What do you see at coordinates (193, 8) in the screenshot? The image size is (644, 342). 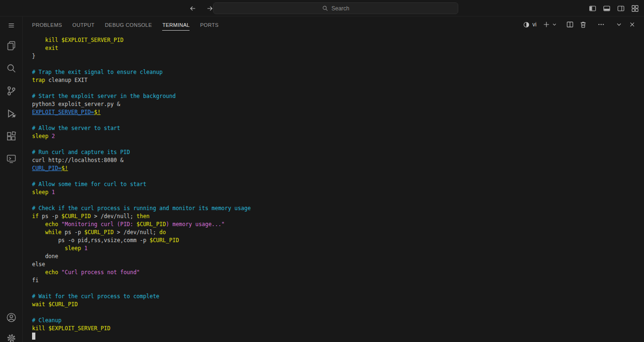 I see `arrow-left-icon` at bounding box center [193, 8].